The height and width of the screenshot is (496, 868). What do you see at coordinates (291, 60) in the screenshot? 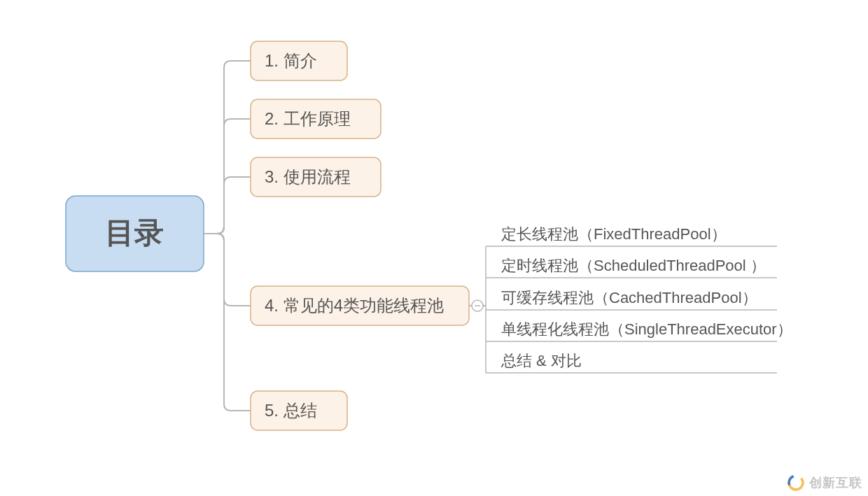
I see `branch-label-1: 1. 简介` at bounding box center [291, 60].